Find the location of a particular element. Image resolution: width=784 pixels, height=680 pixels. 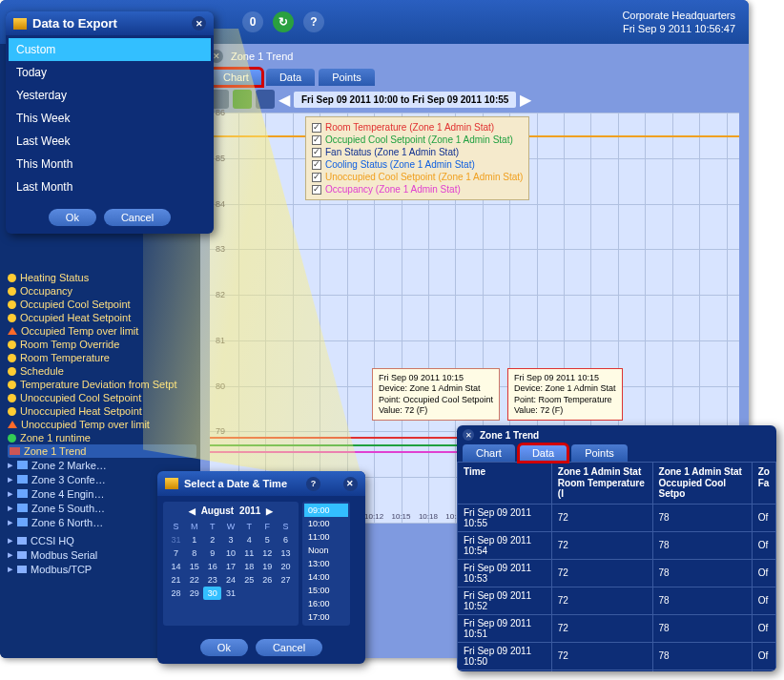

calendar-day: 26 is located at coordinates (267, 580).